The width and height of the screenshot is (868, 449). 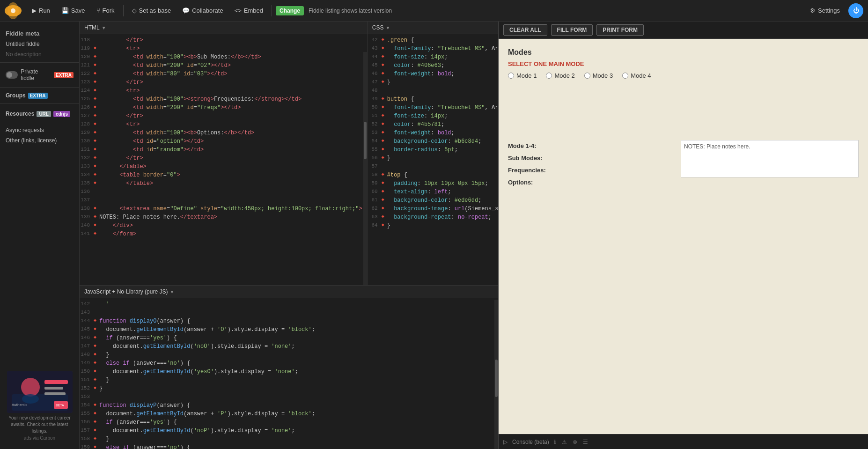 I want to click on html-line-139: 139◆NOTES: Place notes here.</textarea>, so click(x=223, y=217).